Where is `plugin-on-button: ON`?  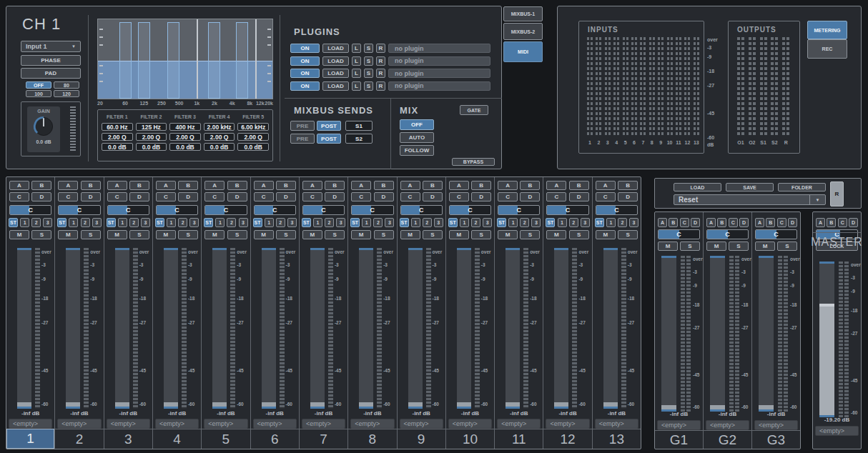
plugin-on-button: ON is located at coordinates (305, 73).